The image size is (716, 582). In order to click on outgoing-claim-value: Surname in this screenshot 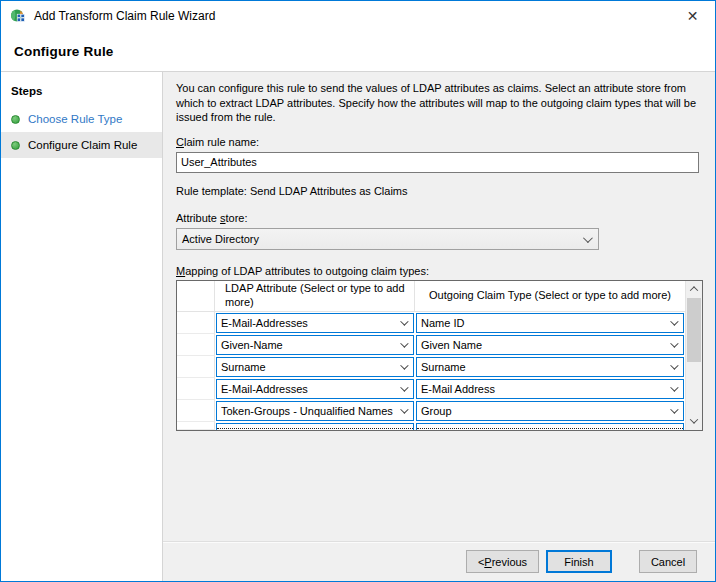, I will do `click(444, 367)`.